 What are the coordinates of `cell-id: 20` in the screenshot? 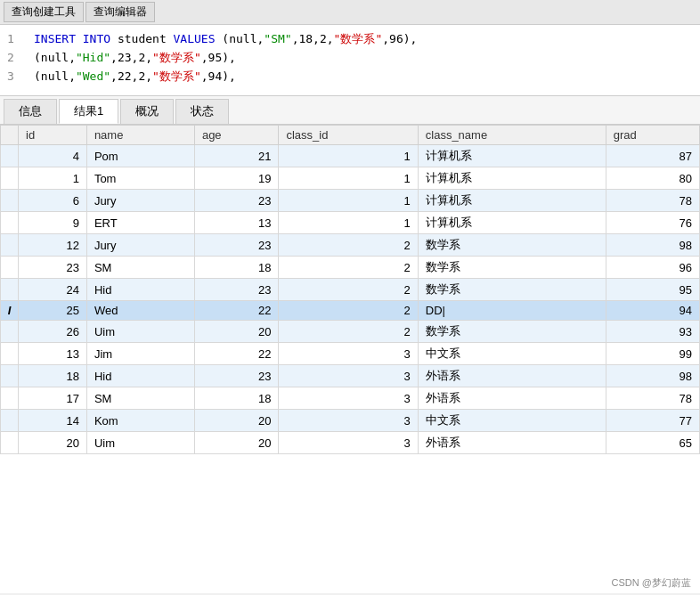 It's located at (53, 444).